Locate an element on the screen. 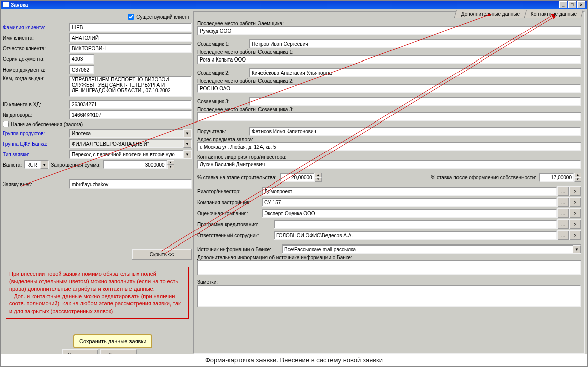 This screenshot has height=367, width=588. app-icon is located at coordinates (6, 5).